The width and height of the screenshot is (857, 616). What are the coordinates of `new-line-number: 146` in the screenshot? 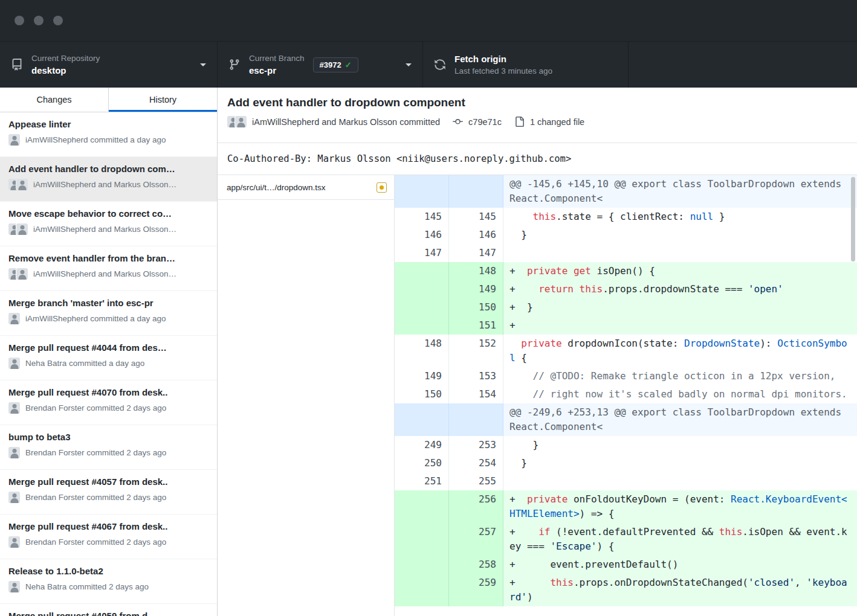 It's located at (476, 235).